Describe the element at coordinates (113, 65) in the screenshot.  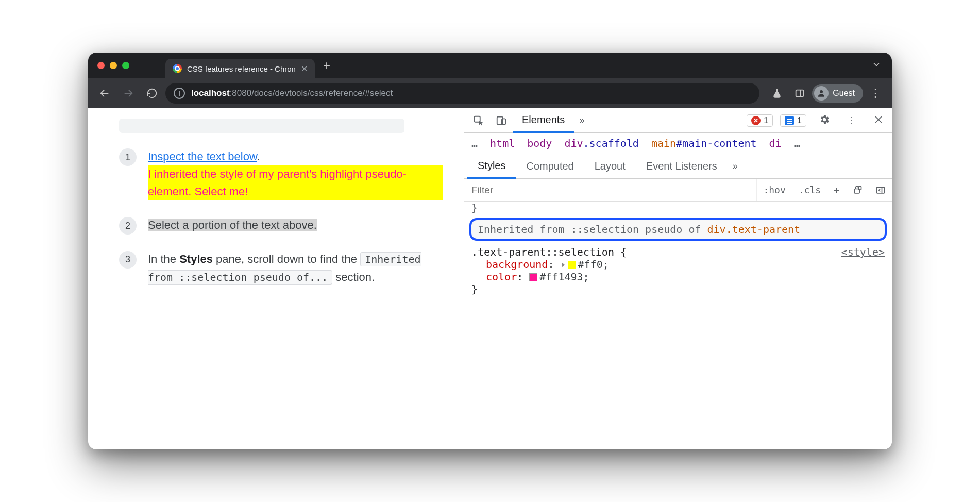
I see `window-minimize-button` at that location.